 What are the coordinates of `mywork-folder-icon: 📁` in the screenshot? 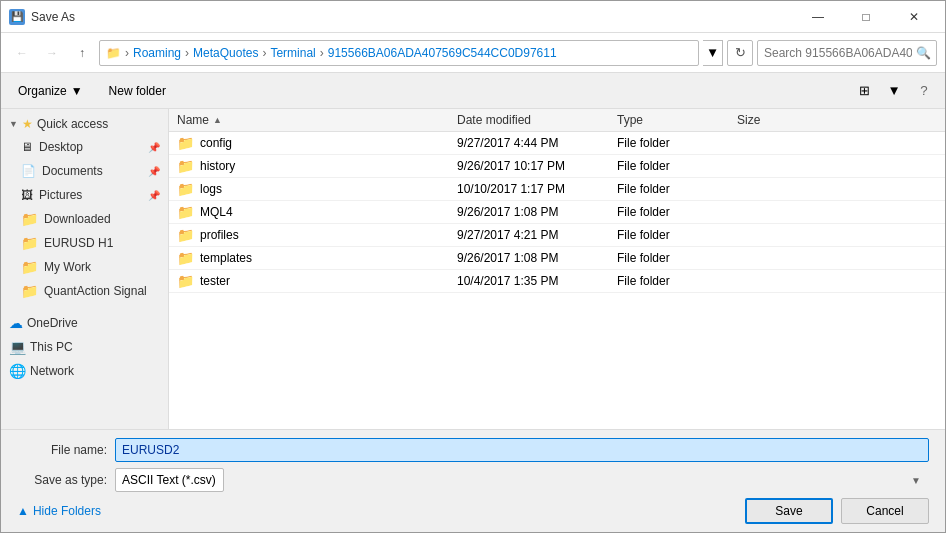 It's located at (30, 267).